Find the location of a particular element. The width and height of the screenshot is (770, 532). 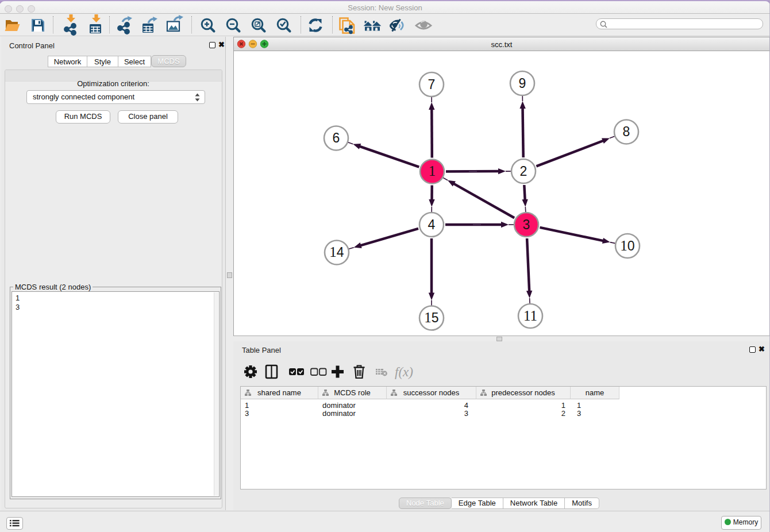

svg-text: 10 is located at coordinates (627, 246).